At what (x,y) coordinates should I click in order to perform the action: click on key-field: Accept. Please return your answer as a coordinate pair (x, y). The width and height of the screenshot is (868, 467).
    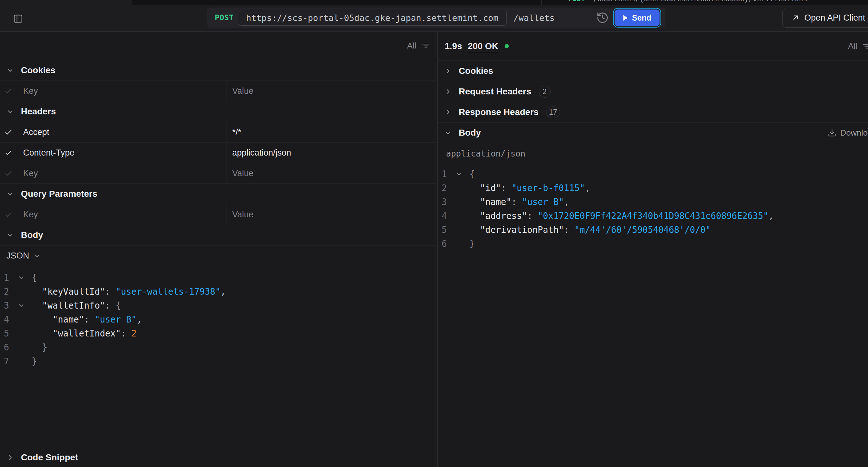
    Looking at the image, I should click on (122, 132).